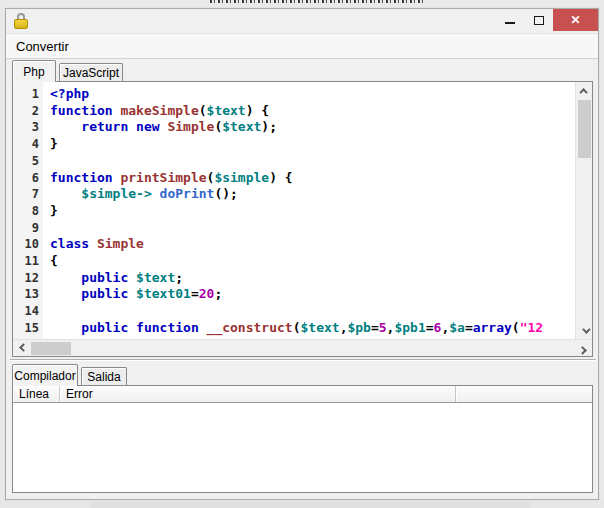 Image resolution: width=604 pixels, height=508 pixels. I want to click on code-line: <?php, so click(312, 94).